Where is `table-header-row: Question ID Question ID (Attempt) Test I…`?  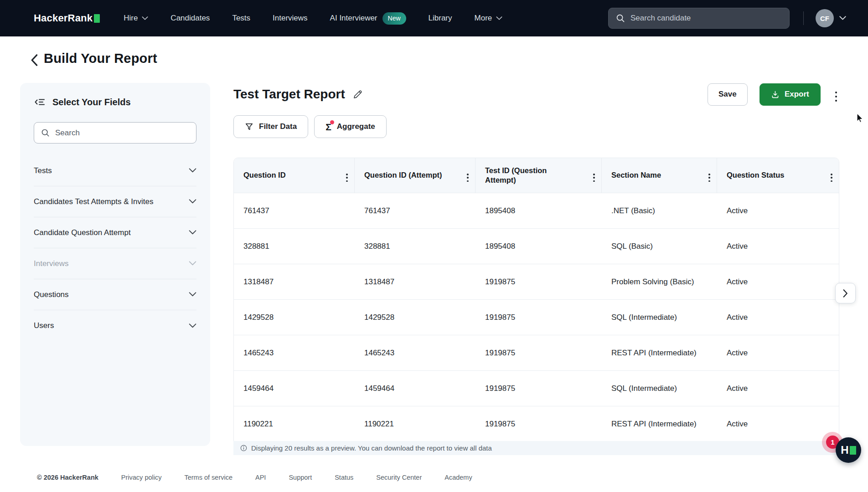 table-header-row: Question ID Question ID (Attempt) Test I… is located at coordinates (536, 175).